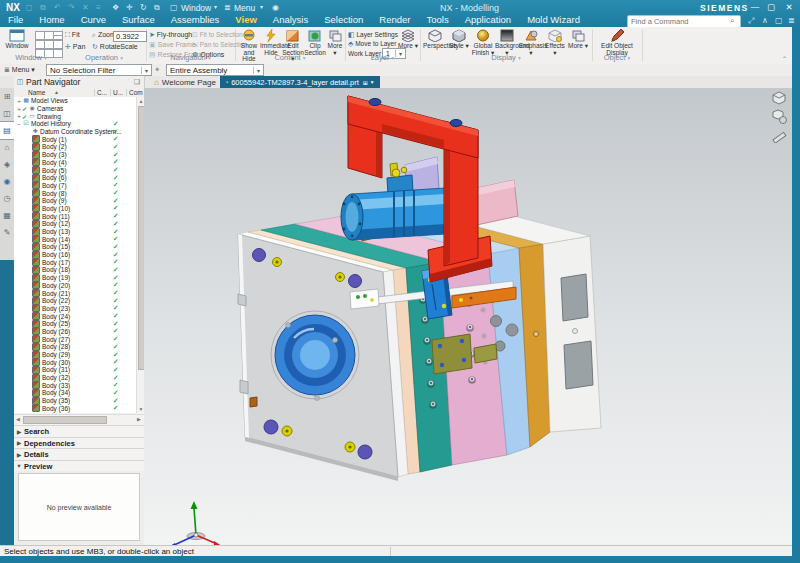  Describe the element at coordinates (75, 116) in the screenshot. I see `tree-row: +✓Drawing` at that location.